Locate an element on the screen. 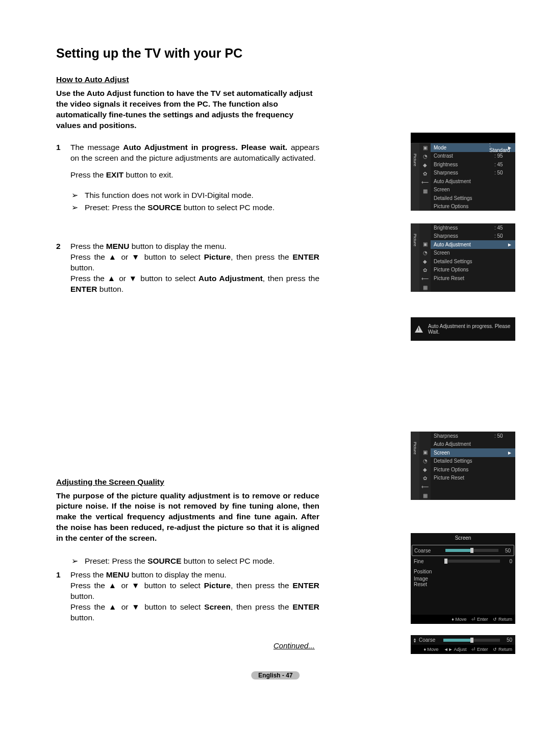 Image resolution: width=551 pixels, height=756 pixels. text: button to display the menu. is located at coordinates (178, 574).